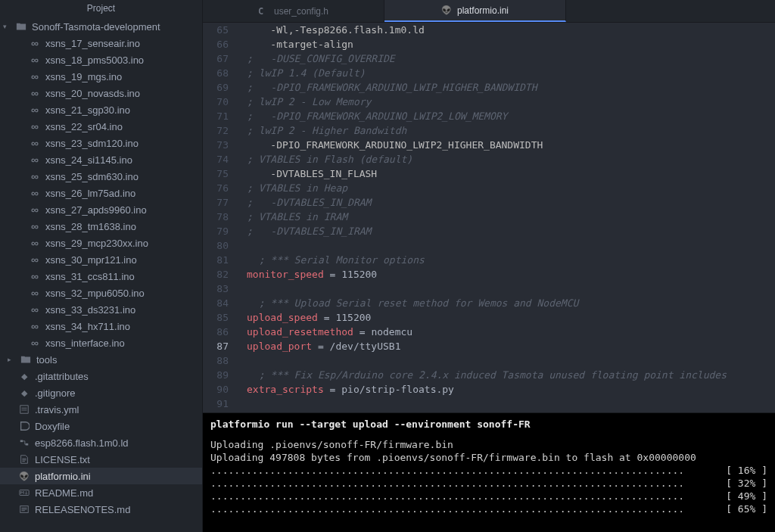  Describe the element at coordinates (24, 509) in the screenshot. I see `releasenotes-icon` at that location.